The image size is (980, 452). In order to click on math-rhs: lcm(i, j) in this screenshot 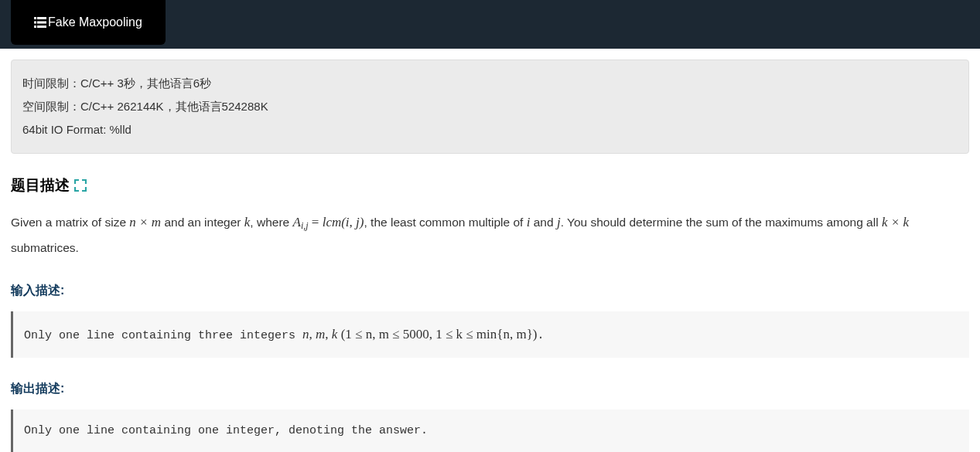, I will do `click(343, 223)`.